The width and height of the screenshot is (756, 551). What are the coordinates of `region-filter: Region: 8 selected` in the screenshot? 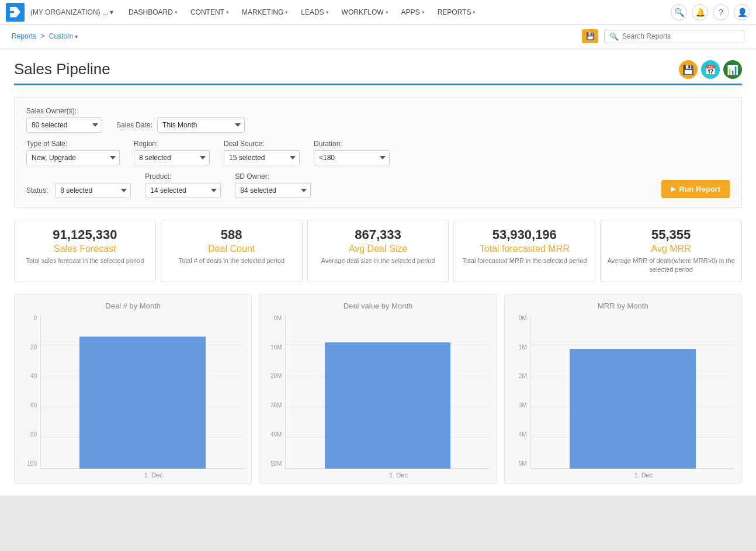 It's located at (172, 153).